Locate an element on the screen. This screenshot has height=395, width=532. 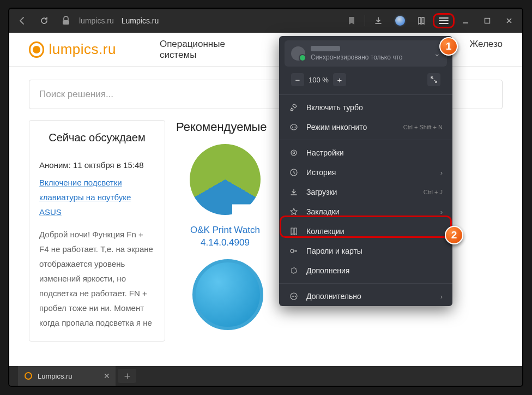
tab-title: Lumpics.ru is located at coordinates (55, 376).